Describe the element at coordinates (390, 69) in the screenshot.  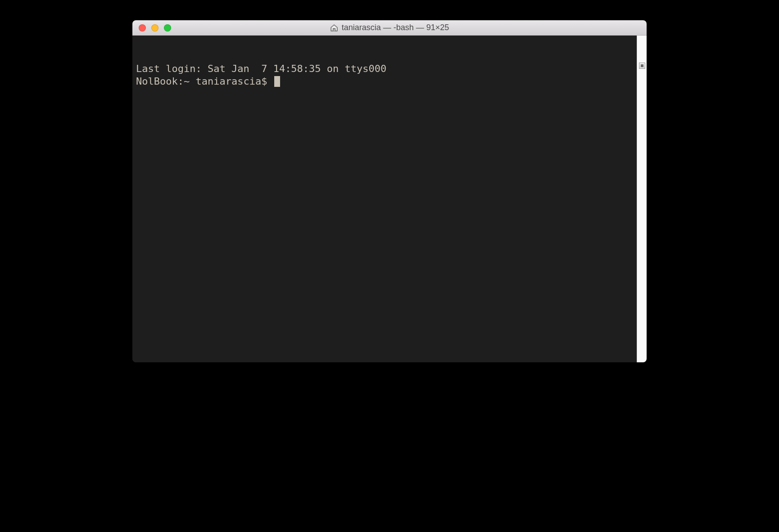
I see `last-login-line: Last login: Sat Jan 7 14:58:35 on ttys00…` at that location.